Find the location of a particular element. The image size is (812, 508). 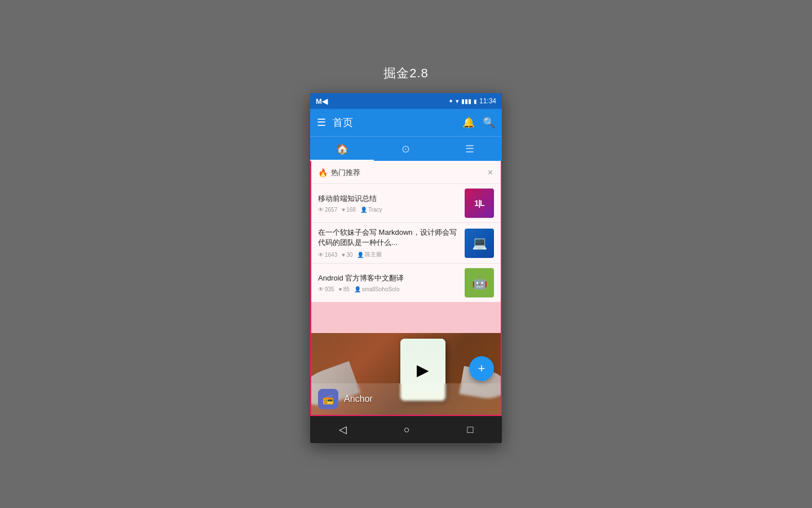

anchor-name: Anchor is located at coordinates (359, 399).